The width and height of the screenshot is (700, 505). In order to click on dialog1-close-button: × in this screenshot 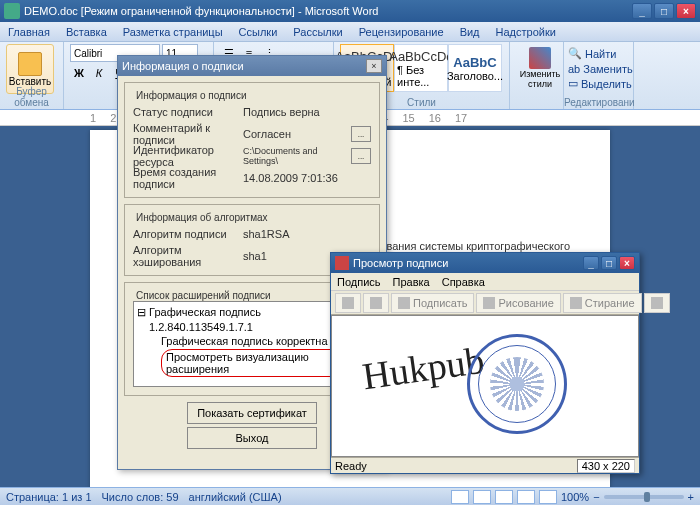, I will do `click(374, 66)`.